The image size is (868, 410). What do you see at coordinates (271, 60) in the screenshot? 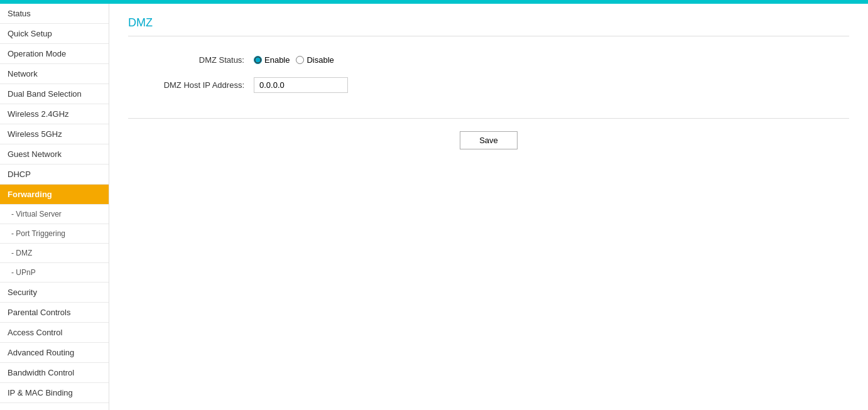
I see `enable-radio-label: Enable` at bounding box center [271, 60].